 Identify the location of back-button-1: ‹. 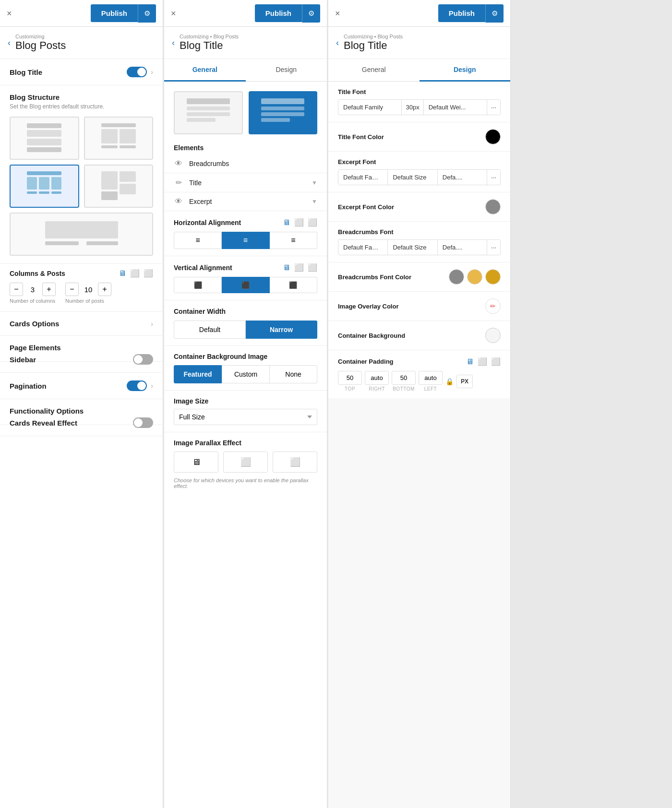
(9, 43).